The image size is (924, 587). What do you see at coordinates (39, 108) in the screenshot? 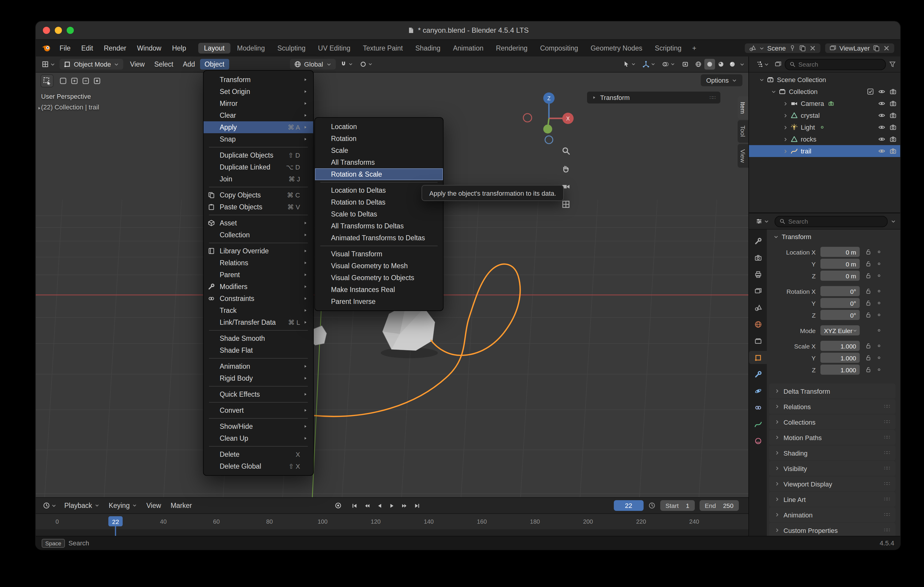
I see `toolbar-expand-icon` at bounding box center [39, 108].